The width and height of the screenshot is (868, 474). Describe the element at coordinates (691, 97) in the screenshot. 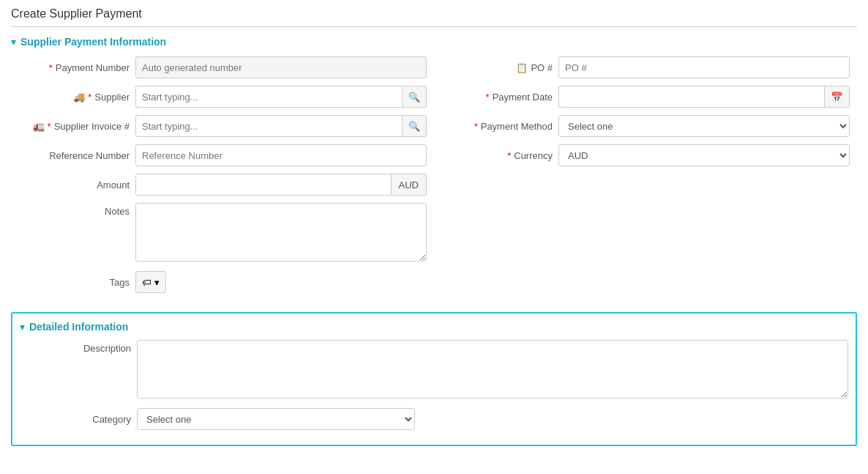

I see `payment-date-input: 21/08/2017` at that location.